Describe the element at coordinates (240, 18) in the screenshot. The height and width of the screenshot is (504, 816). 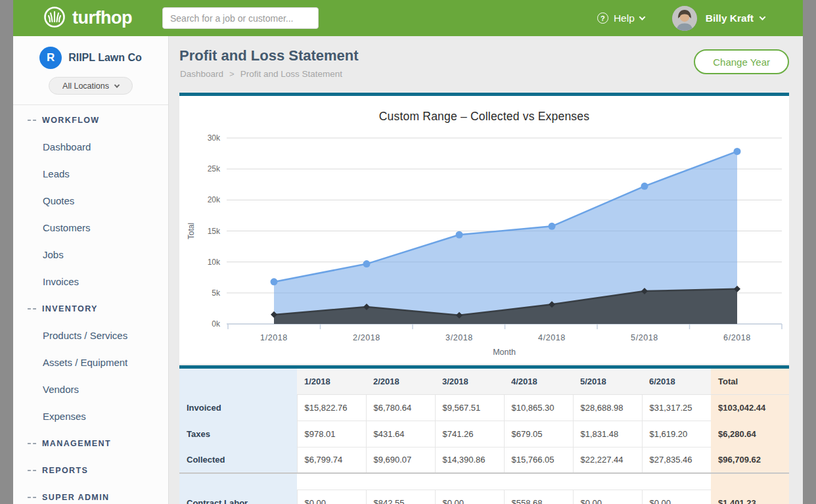
I see `search-input` at that location.